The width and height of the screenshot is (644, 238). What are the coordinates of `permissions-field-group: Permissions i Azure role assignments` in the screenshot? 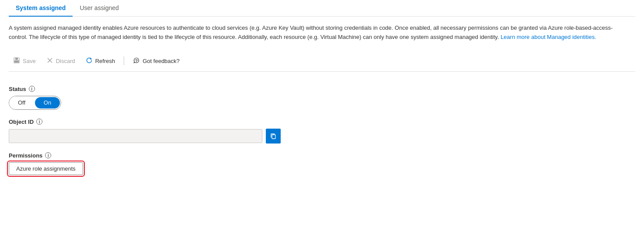 It's located at (322, 164).